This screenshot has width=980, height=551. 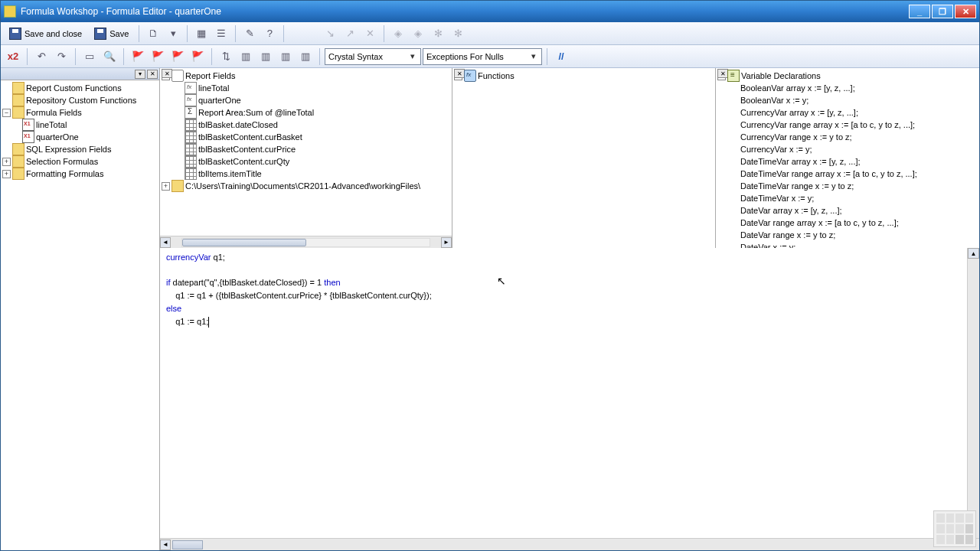 What do you see at coordinates (54, 34) in the screenshot?
I see `save-and-close-label: Save and close` at bounding box center [54, 34].